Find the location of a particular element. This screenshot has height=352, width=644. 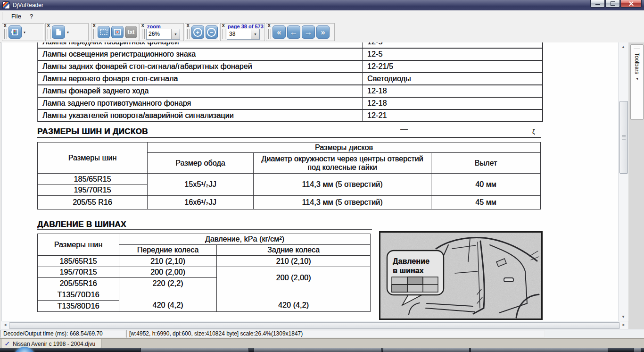

document-tab: ✓ Nissan Avenir c 1998 - 2004.djvu is located at coordinates (51, 344).